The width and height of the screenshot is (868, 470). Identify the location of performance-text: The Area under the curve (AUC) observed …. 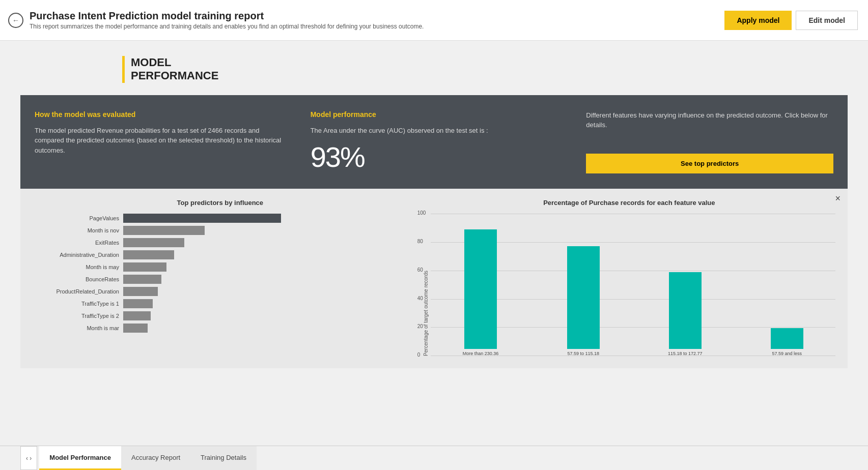
(434, 131).